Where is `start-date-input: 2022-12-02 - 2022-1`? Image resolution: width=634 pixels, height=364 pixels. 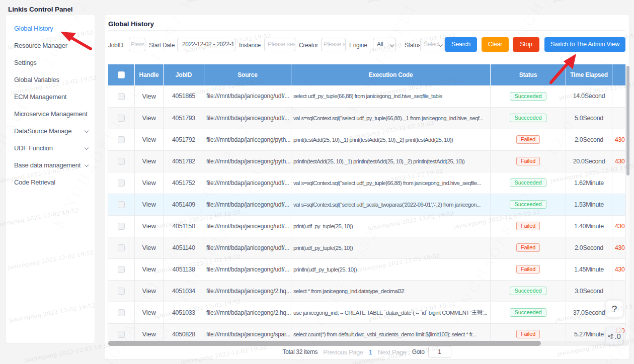
start-date-input: 2022-12-02 - 2022-1 is located at coordinates (206, 44).